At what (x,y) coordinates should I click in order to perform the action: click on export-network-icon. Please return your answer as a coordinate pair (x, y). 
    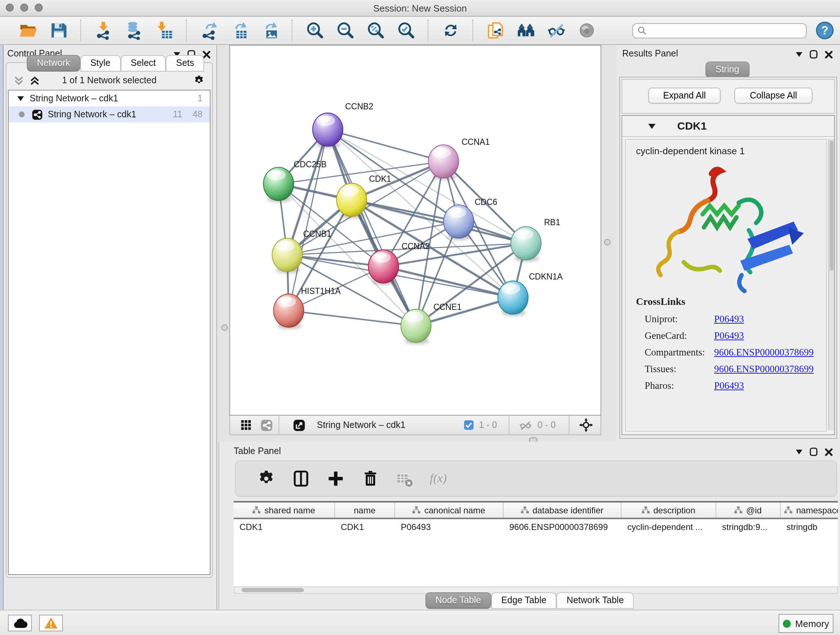
    Looking at the image, I should click on (209, 30).